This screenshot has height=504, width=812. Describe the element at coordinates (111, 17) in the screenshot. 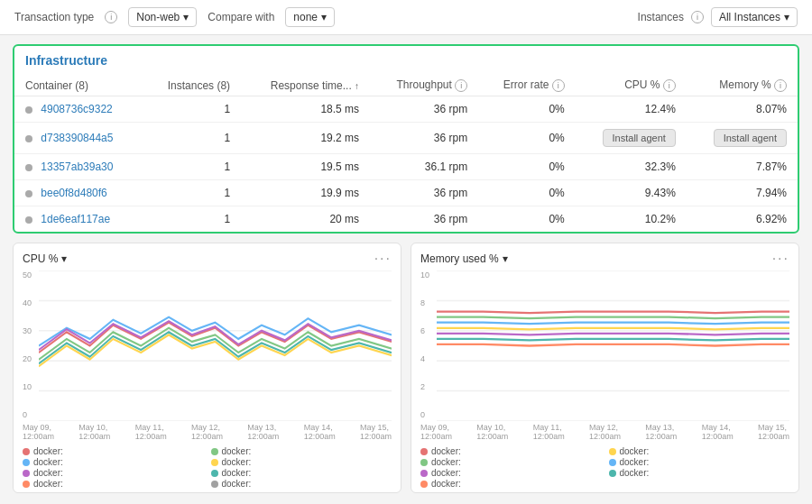

I see `transaction-type-info-icon: i` at that location.